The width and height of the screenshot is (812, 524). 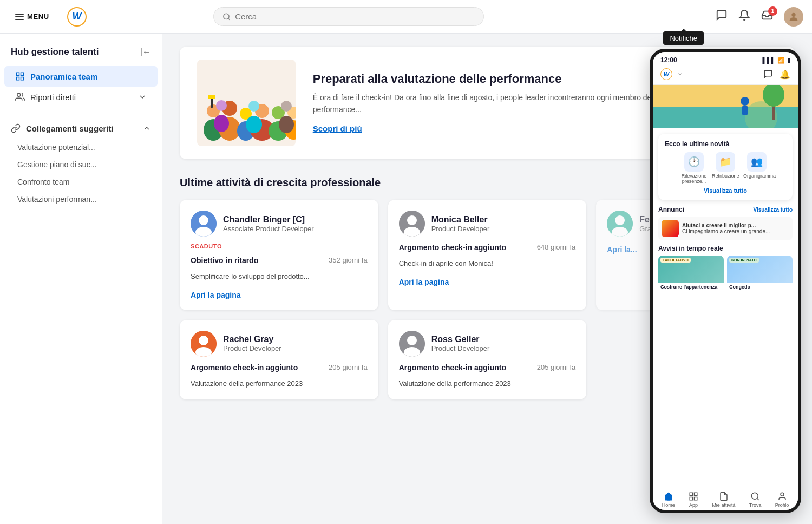 I want to click on sidebar-item-panoramica: Panoramica team, so click(x=81, y=76).